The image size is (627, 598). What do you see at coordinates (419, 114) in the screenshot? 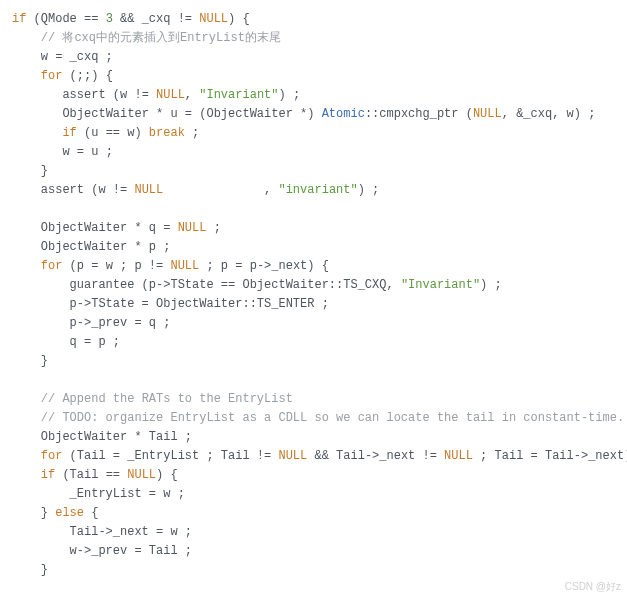
I see `code-text: ::cmpxchg_ptr (` at bounding box center [419, 114].